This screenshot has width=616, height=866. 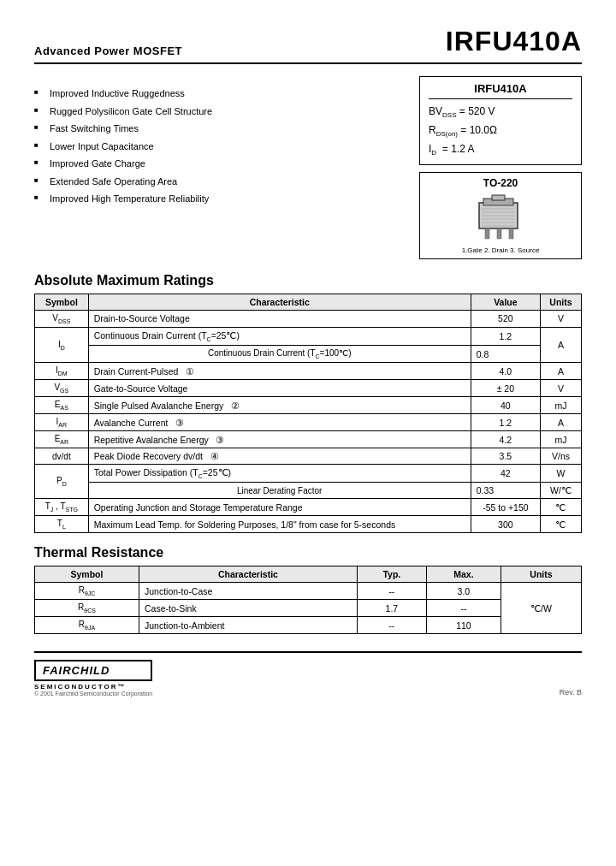 What do you see at coordinates (505, 491) in the screenshot?
I see `val-pd-derating: 0.33` at bounding box center [505, 491].